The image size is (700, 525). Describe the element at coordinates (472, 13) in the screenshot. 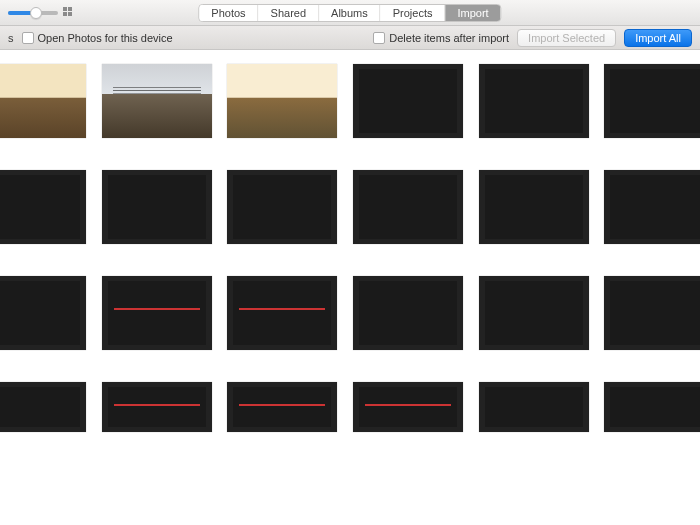

I see `tab-import: Import` at that location.